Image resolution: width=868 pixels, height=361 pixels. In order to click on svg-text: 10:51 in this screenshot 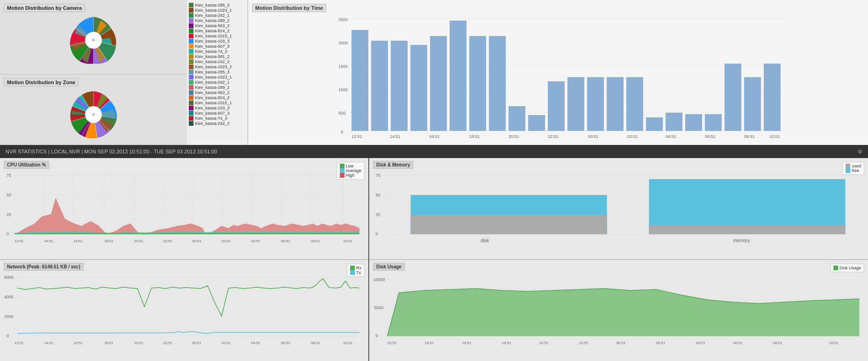, I will do `click(775, 137)`.